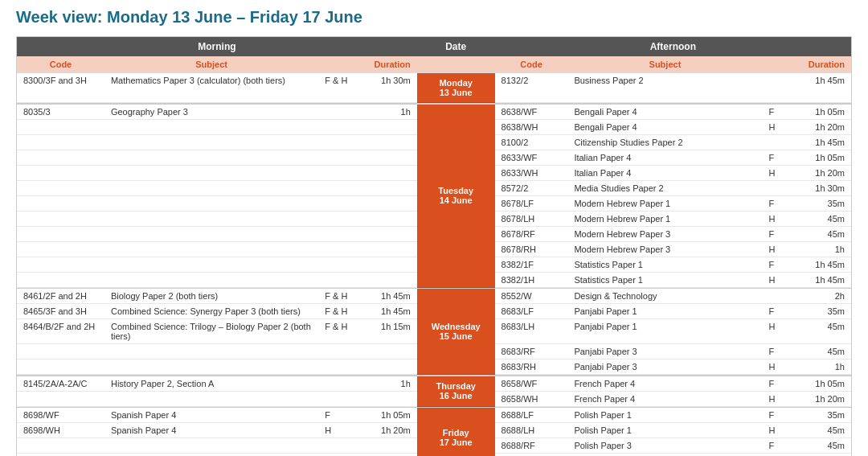  I want to click on afternoon-code-cell: 8678/LH, so click(532, 219).